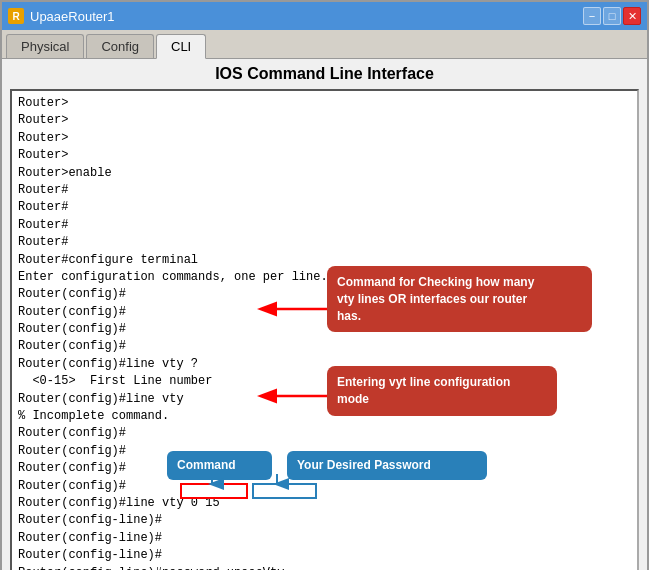  I want to click on maximize-button: □, so click(612, 16).